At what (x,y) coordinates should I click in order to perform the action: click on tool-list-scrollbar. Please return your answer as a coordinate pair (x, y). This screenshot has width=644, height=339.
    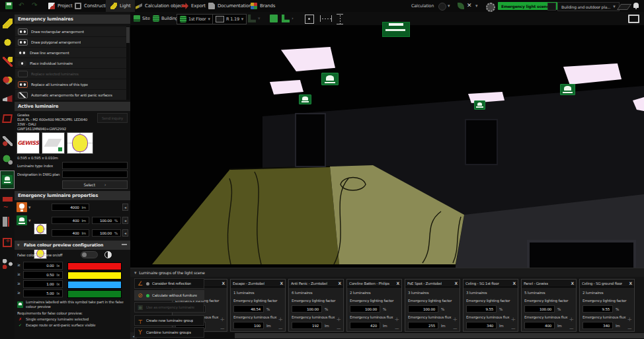
    Looking at the image, I should click on (128, 63).